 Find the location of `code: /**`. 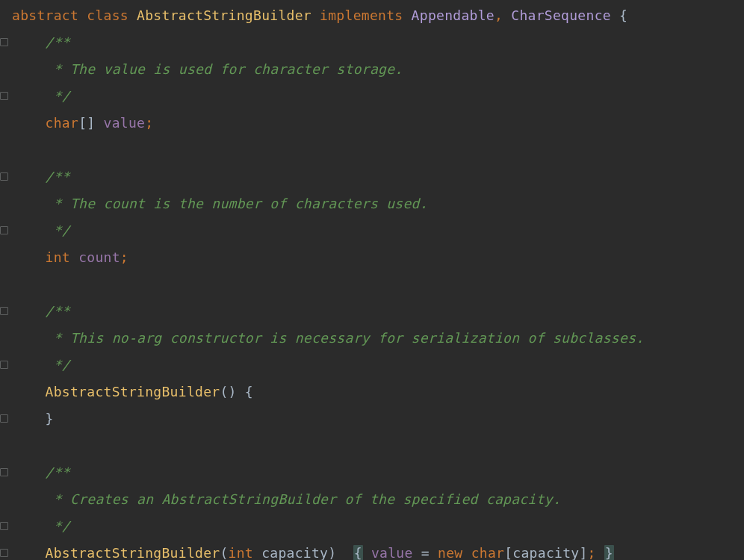

code: /** is located at coordinates (40, 42).